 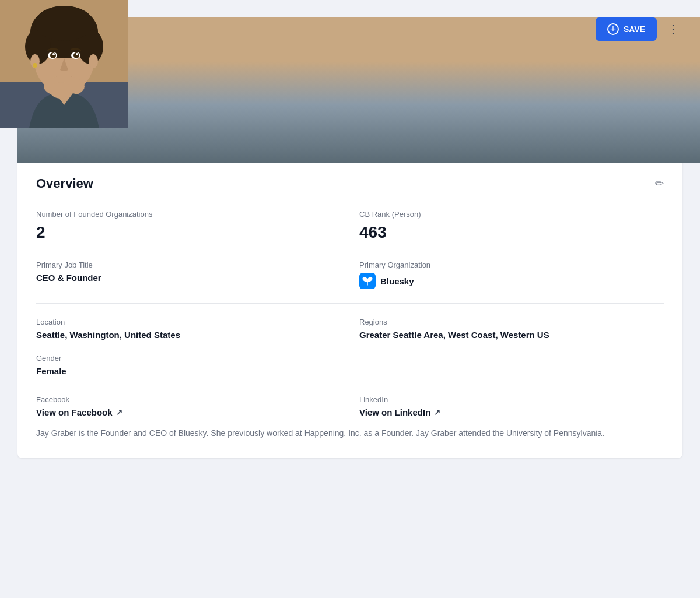 What do you see at coordinates (188, 275) in the screenshot?
I see `info-primary-job-title: Primary Job Title CEO & Founder` at bounding box center [188, 275].